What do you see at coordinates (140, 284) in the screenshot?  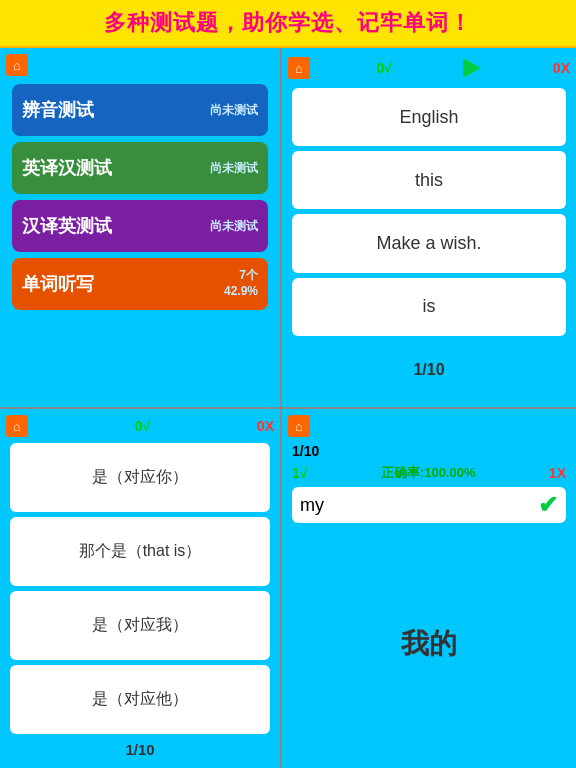 I see `dictation-button: 单词听写 7个 42.9%` at bounding box center [140, 284].